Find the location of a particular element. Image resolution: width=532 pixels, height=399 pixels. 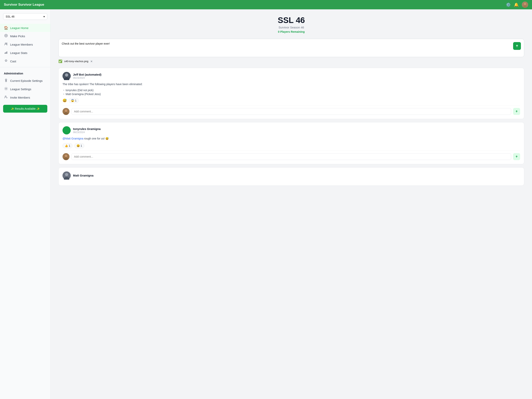

attachment-bar: ✅ s40-tony-vlachos.png ✕ is located at coordinates (291, 61).